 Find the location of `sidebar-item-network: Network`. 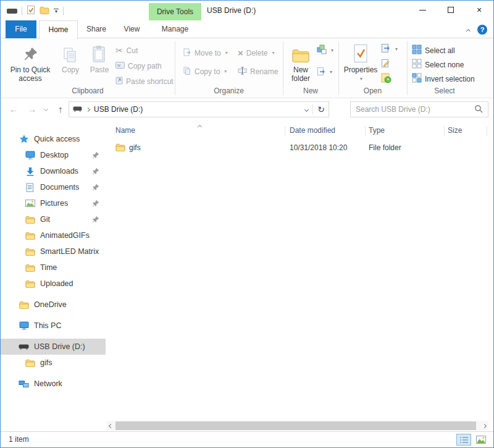

sidebar-item-network: Network is located at coordinates (53, 384).